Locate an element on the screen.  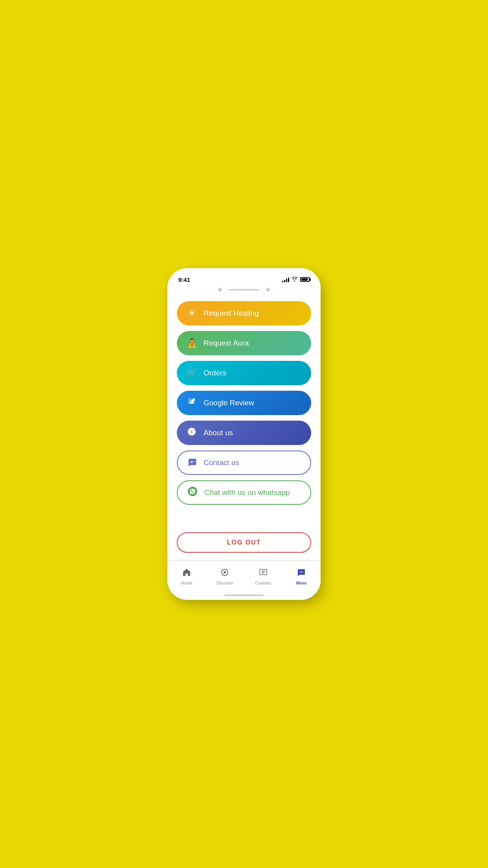
contact-us-button: Contact us is located at coordinates (244, 463).